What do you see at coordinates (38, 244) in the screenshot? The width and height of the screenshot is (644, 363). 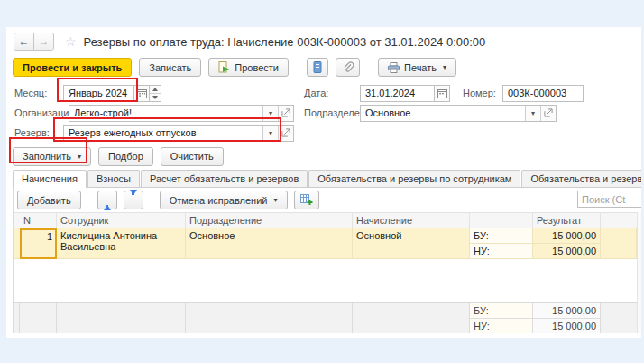 I see `row-number-cell: 1` at bounding box center [38, 244].